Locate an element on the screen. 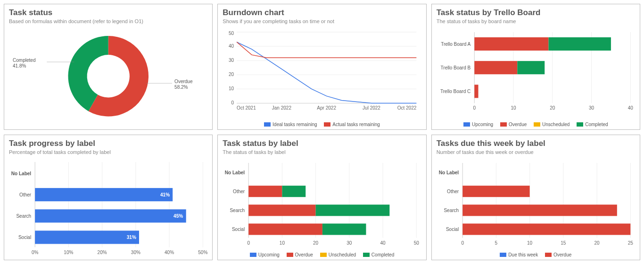 The image size is (644, 264). svg-text: Overdue is located at coordinates (184, 81).